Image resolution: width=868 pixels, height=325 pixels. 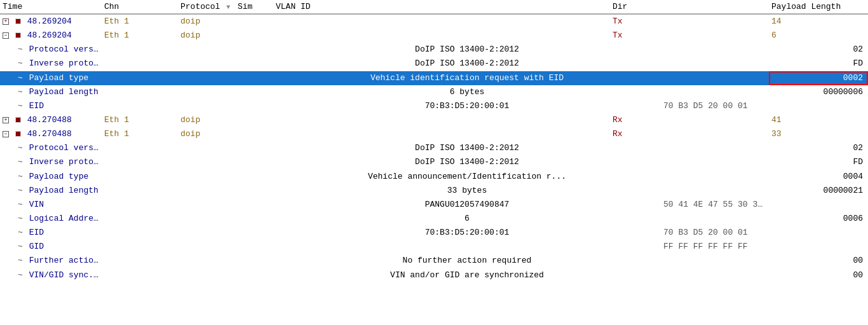 I want to click on field-name: Protocol version, so click(x=65, y=148).